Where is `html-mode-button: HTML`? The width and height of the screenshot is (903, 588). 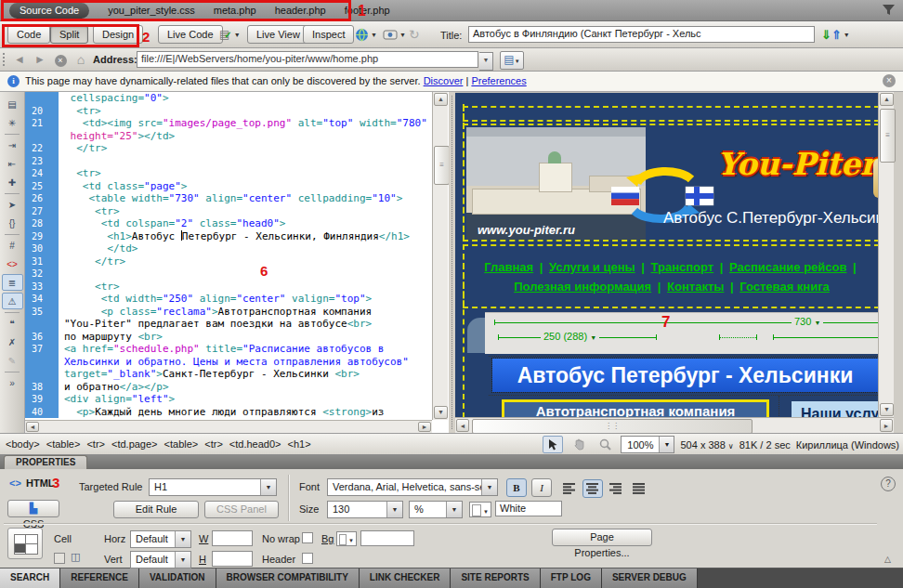
html-mode-button: HTML is located at coordinates (41, 483).